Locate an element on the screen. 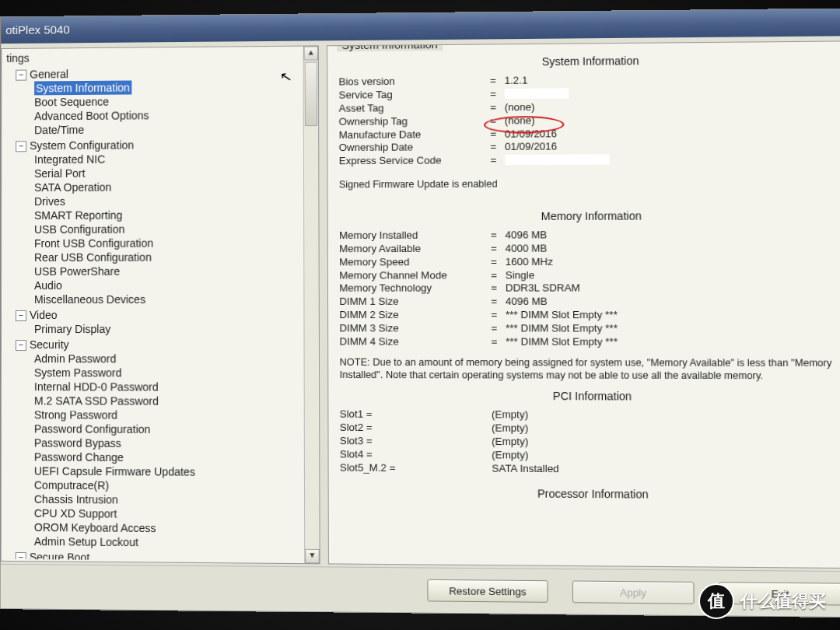 This screenshot has height=630, width=840. tree-item: Password Bypass is located at coordinates (159, 443).